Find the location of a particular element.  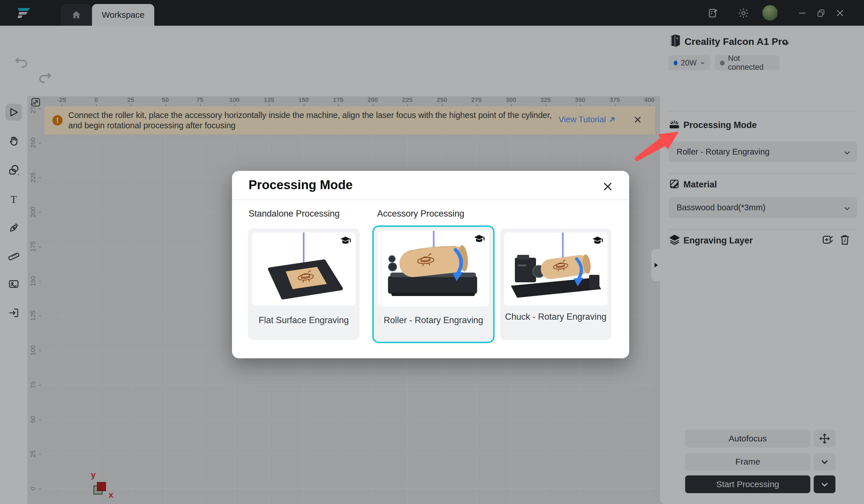

mode-card-flat-surface: Flat Surface Engraving is located at coordinates (304, 285).